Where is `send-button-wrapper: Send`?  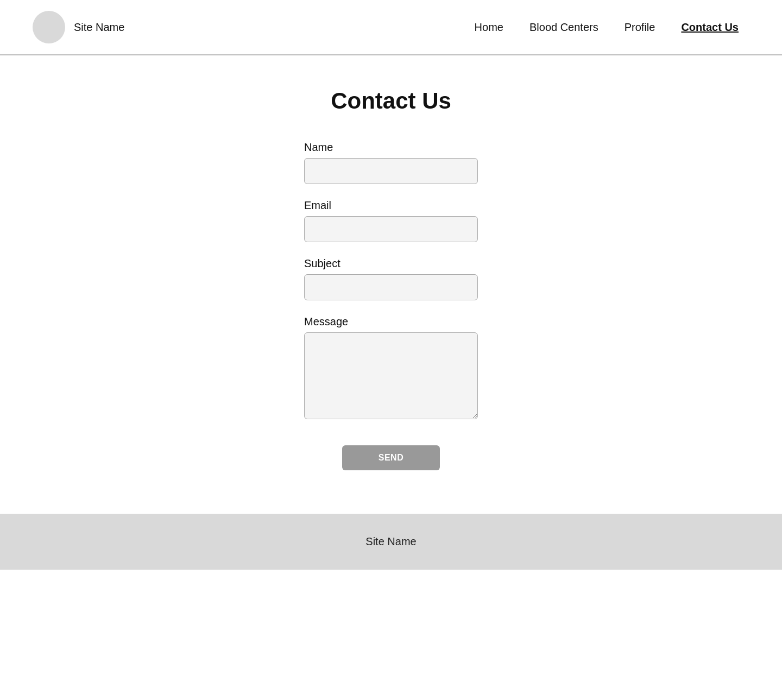
send-button-wrapper: Send is located at coordinates (391, 458).